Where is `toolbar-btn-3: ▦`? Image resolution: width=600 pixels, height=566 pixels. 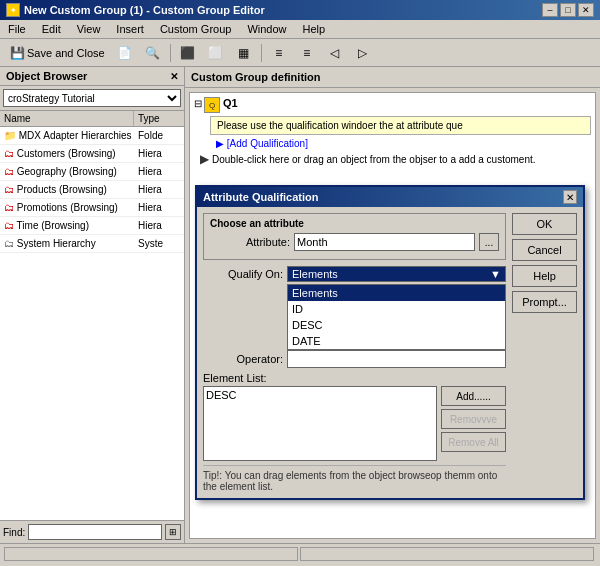
toolbar-btn-3: ▦ is located at coordinates (244, 53).